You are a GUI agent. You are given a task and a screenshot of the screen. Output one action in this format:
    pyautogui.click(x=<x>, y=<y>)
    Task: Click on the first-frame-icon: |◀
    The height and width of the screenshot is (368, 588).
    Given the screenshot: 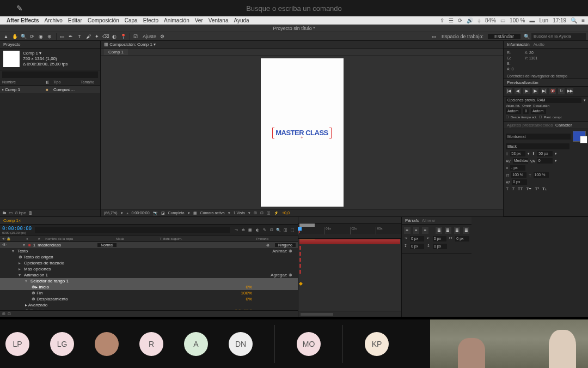 What is the action you would take?
    pyautogui.click(x=509, y=91)
    